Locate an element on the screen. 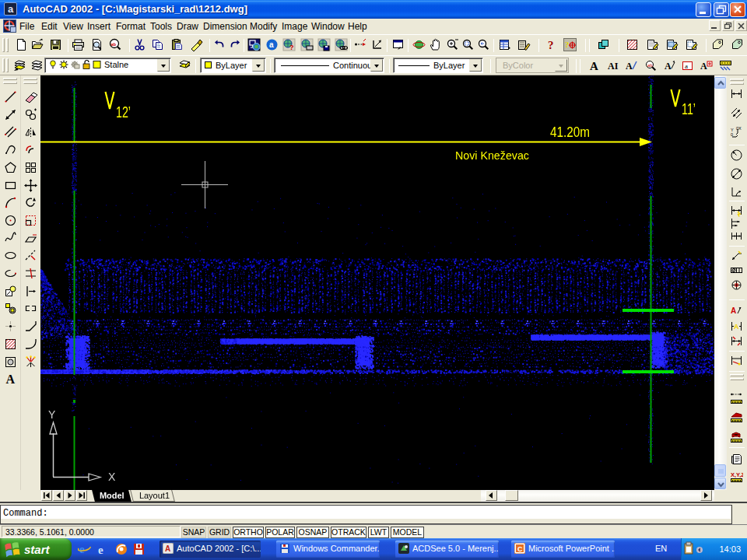 The width and height of the screenshot is (747, 560). svg-text: start is located at coordinates (37, 549).